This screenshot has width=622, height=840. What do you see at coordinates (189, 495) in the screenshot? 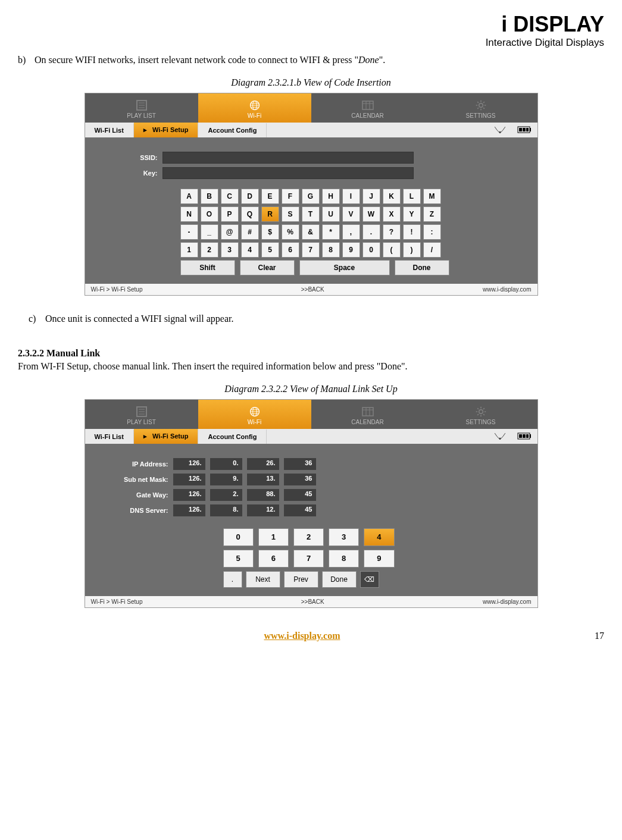
I see `ip-cell-2-0: 126.` at bounding box center [189, 495].